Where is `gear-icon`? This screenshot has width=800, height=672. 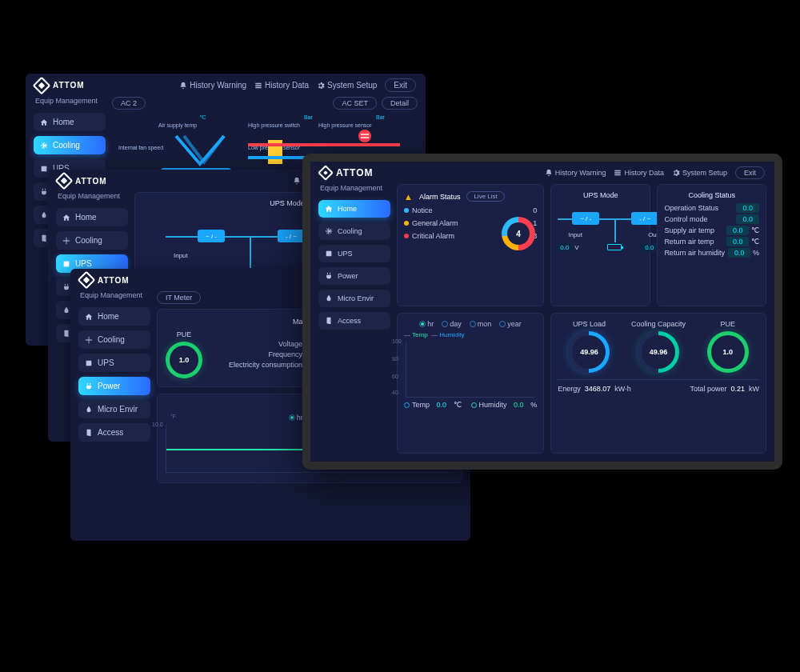
gear-icon is located at coordinates (321, 86).